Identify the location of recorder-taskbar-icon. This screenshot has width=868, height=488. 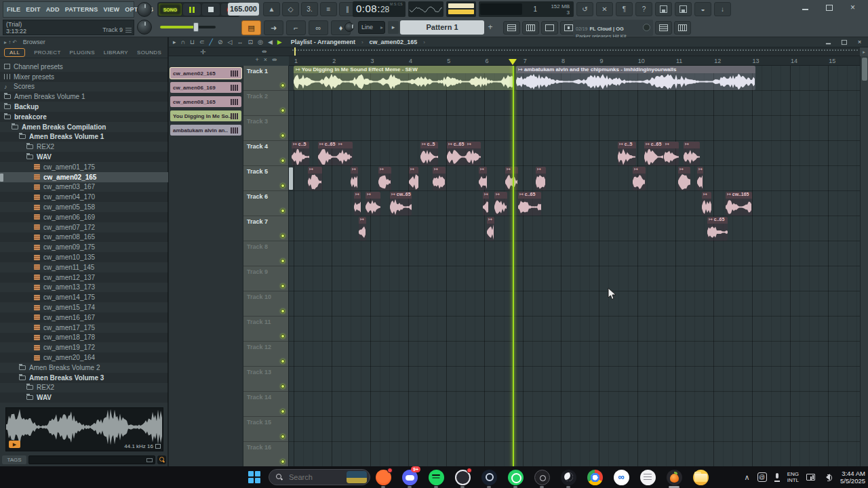
(542, 477).